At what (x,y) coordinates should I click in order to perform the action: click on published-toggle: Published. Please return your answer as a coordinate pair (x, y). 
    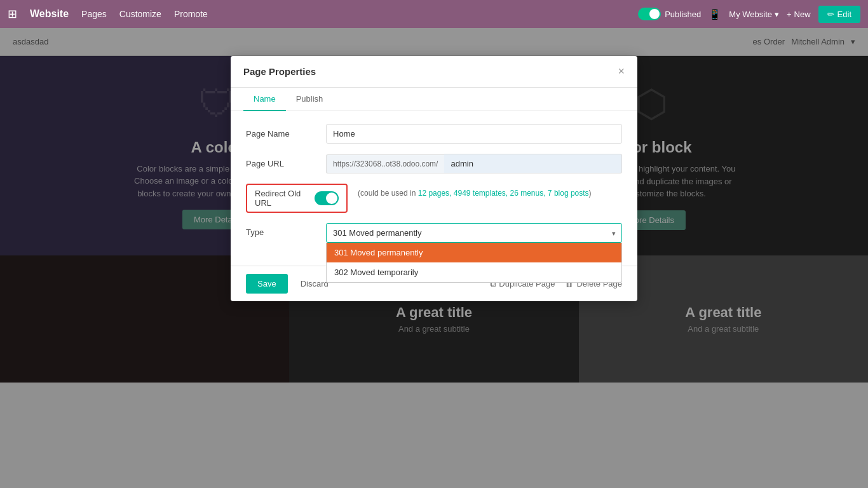
    Looking at the image, I should click on (670, 14).